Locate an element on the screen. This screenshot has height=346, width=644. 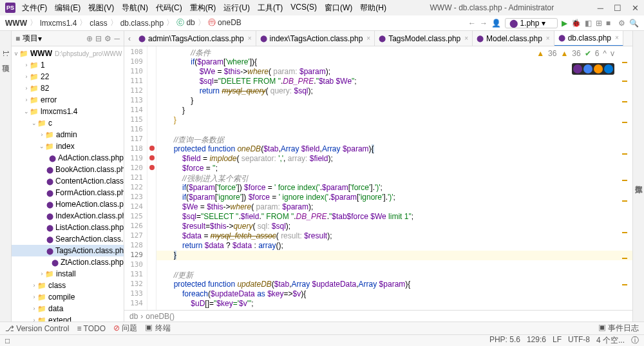
breadcrumb-item: class is located at coordinates (98, 23).